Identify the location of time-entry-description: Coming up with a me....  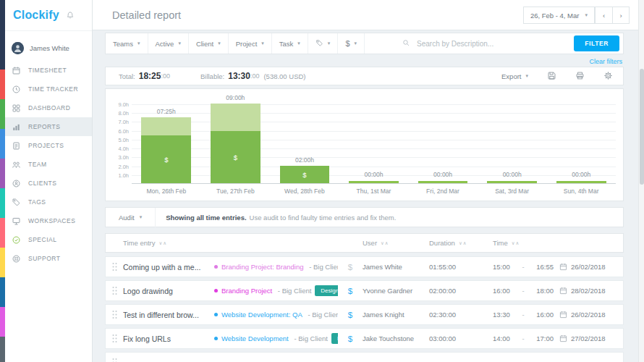
(166, 267).